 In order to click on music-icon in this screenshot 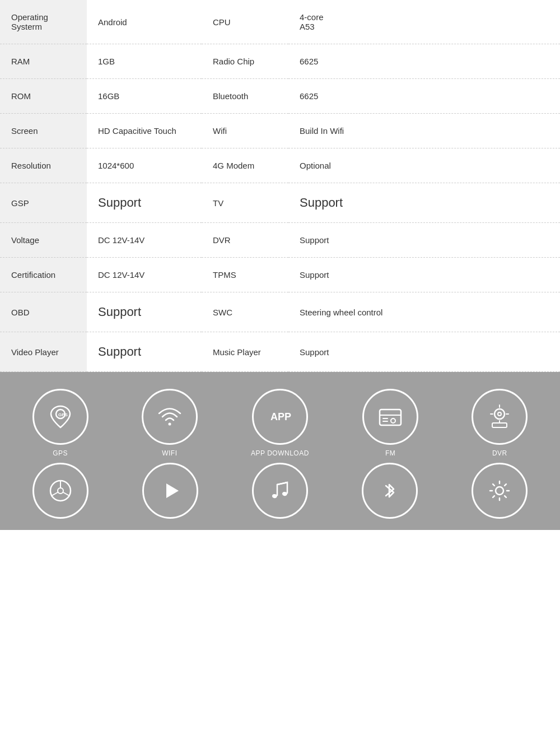, I will do `click(280, 491)`.